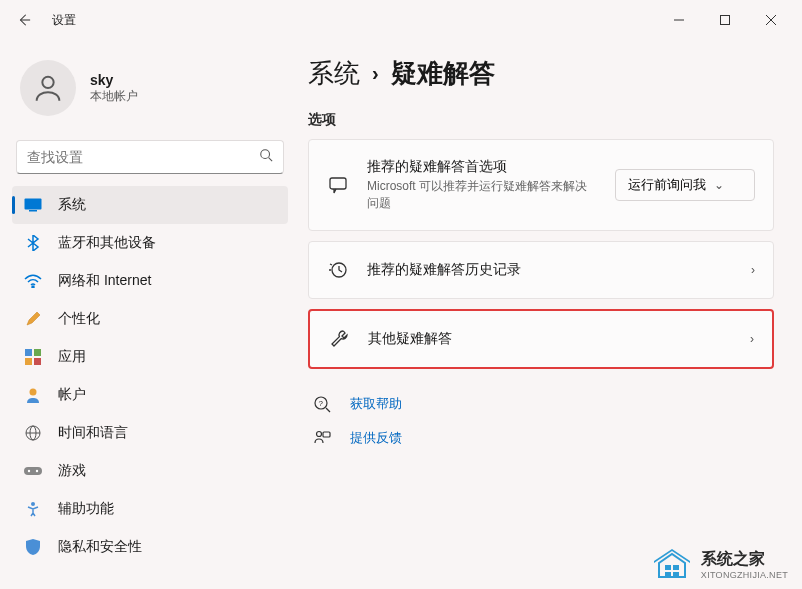 The height and width of the screenshot is (589, 802). Describe the element at coordinates (541, 185) in the screenshot. I see `card-recommended-preferences: 推荐的疑难解答首选项 Microsoft 可以推荐并运行疑难解答来解决问题 运行…` at that location.